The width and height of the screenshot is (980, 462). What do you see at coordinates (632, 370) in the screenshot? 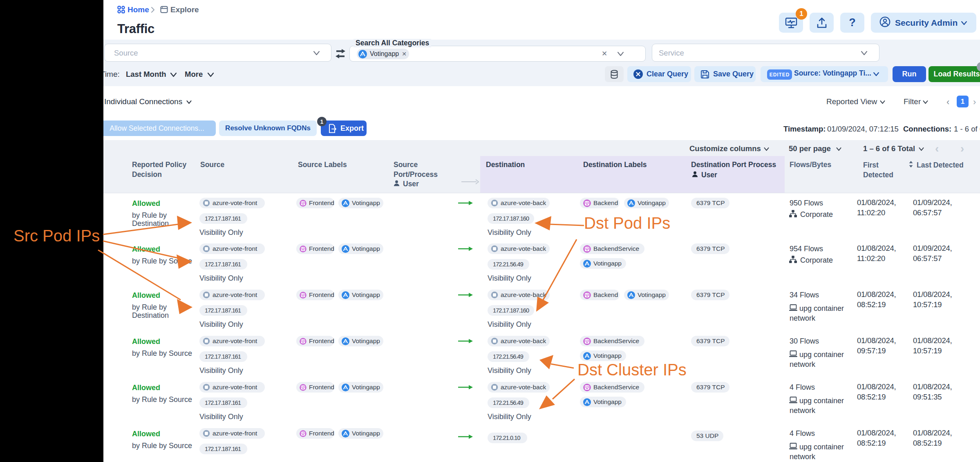
I see `svg-text: Dst Cluster IPs` at bounding box center [632, 370].